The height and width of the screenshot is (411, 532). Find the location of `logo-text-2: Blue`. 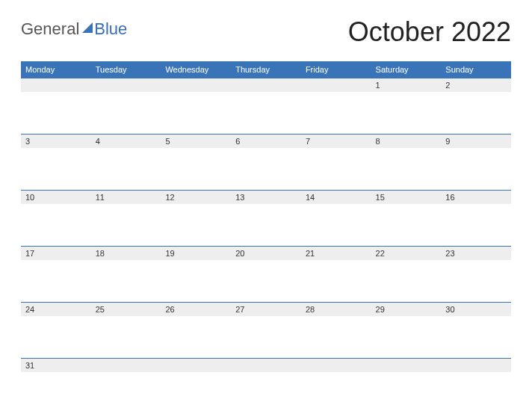

logo-text-2: Blue is located at coordinates (111, 29).